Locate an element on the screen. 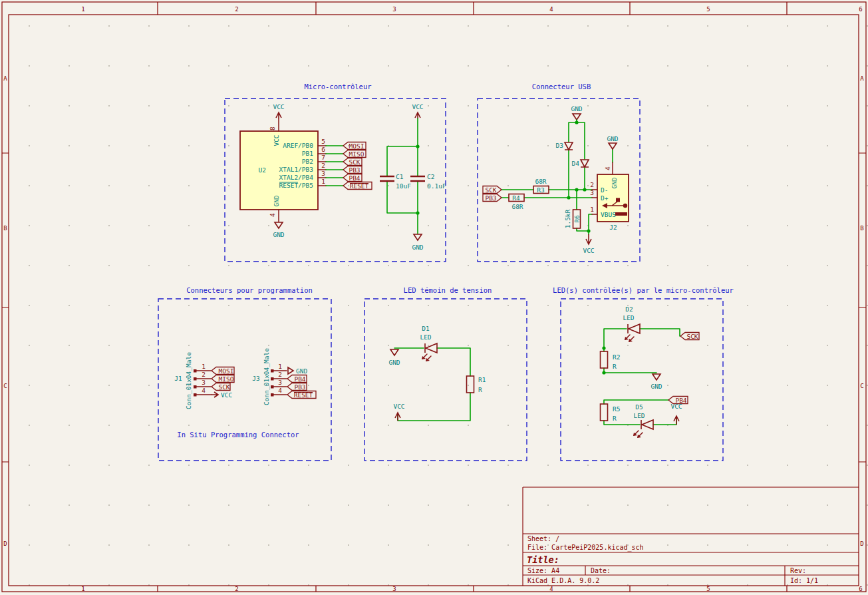 Image resolution: width=868 pixels, height=595 pixels. u2-pin-name-vcc: VCC is located at coordinates (277, 140).